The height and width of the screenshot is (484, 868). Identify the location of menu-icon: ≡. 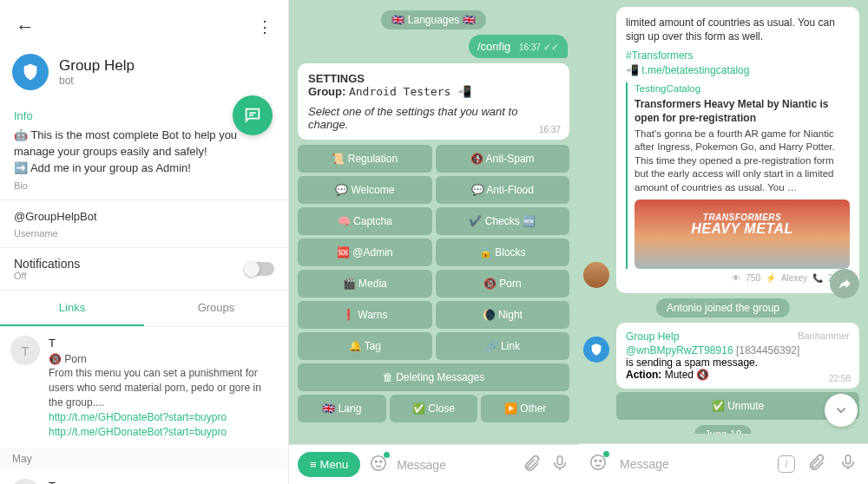
(313, 465).